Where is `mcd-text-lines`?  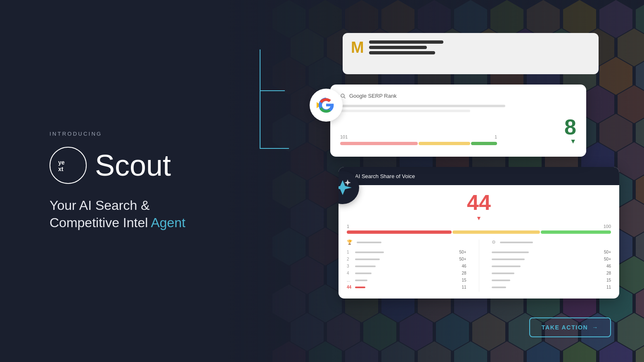
mcd-text-lines is located at coordinates (480, 47).